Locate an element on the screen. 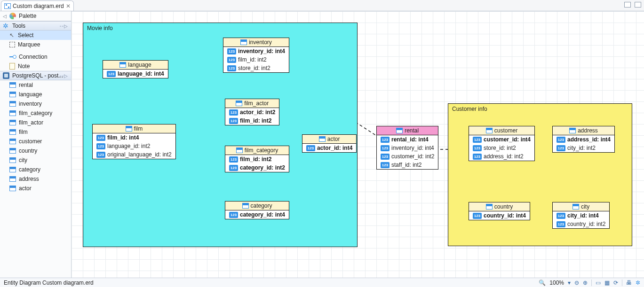 Image resolution: width=644 pixels, height=287 pixels. entity-header: rental is located at coordinates (407, 131).